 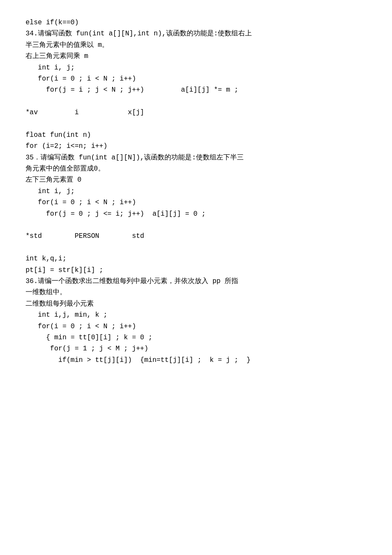 I want to click on code-line: 35．请编写函数 fun(int a[][N]),该函数的功能是:使数组左下半三, so click(x=196, y=158).